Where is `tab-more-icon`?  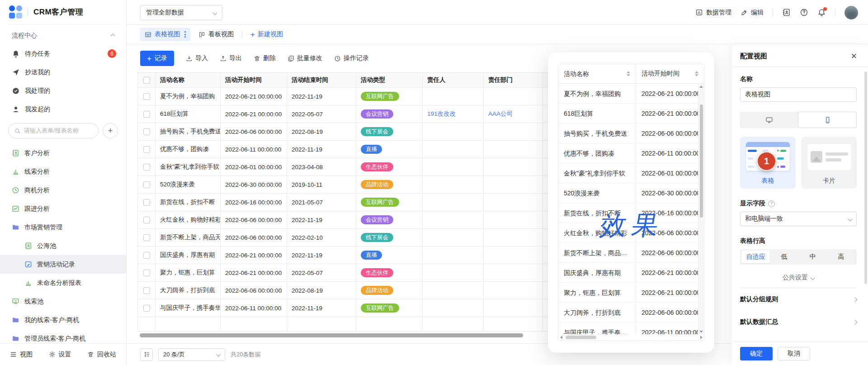 tab-more-icon is located at coordinates (185, 34).